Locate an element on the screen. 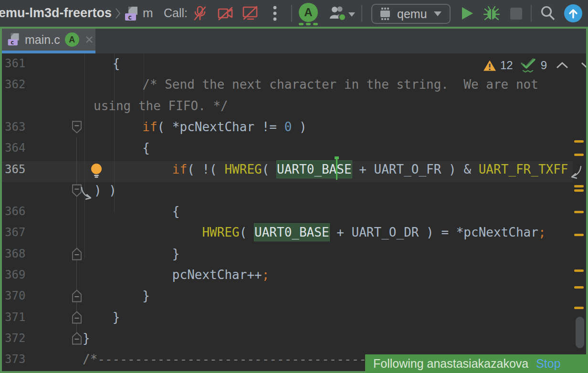 This screenshot has height=373, width=588. c-file-icon: c is located at coordinates (132, 15).